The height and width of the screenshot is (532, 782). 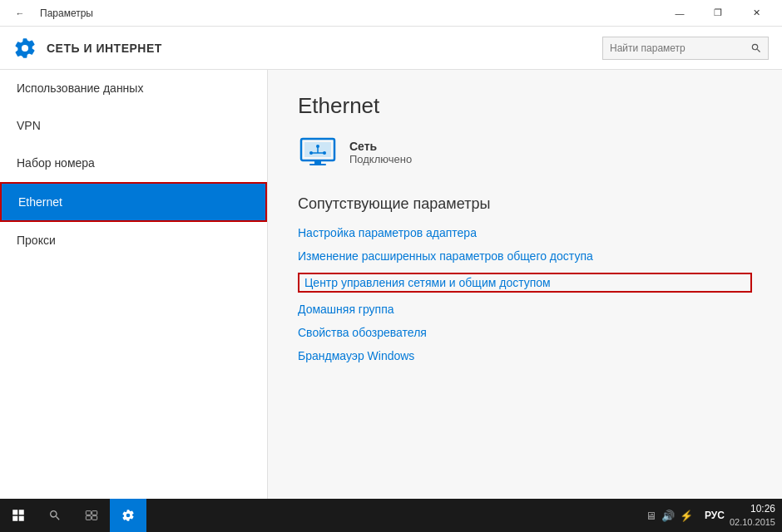 I want to click on link-sharing: Изменение расширенных параметров общего …, so click(x=525, y=256).